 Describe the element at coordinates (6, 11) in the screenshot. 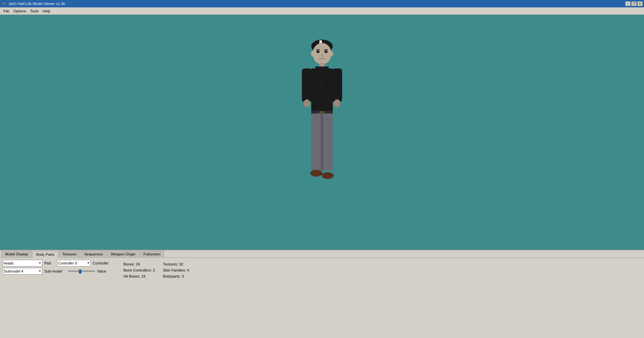

I see `menu-file: File` at that location.